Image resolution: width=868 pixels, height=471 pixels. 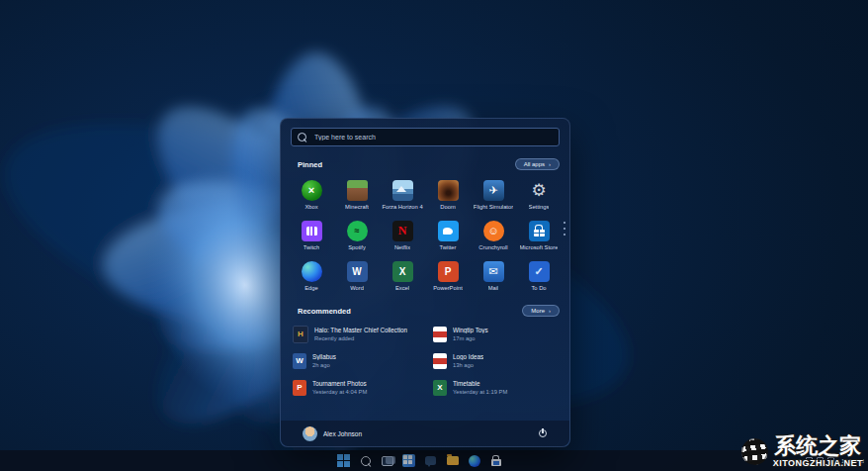 What do you see at coordinates (431, 461) in the screenshot?
I see `chat-button` at bounding box center [431, 461].